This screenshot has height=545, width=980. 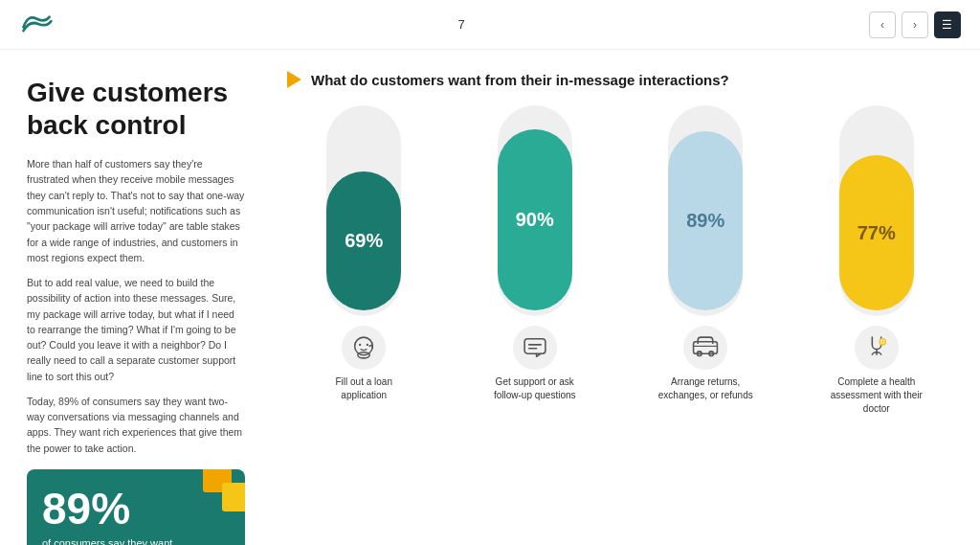 What do you see at coordinates (521, 80) in the screenshot?
I see `chart-title: What do customers want from their in-mes…` at bounding box center [521, 80].